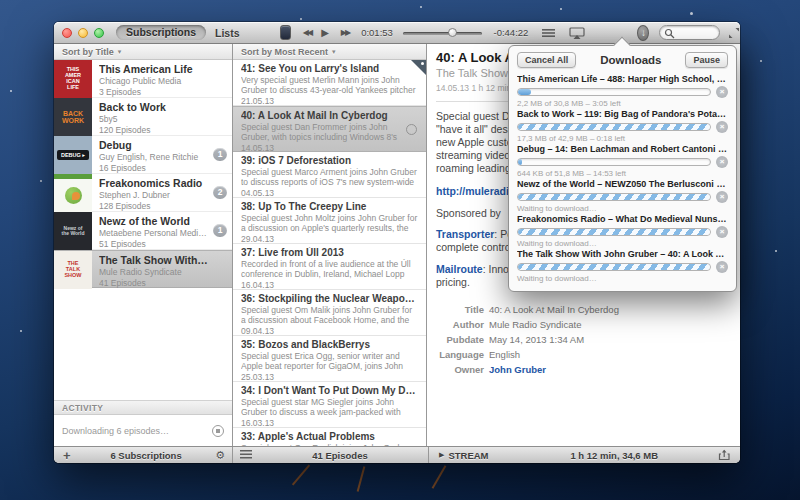 This screenshot has width=800, height=500. I want to click on episode-row-40-a-look-at-mail-in-cyberdog: 40: A Look At Mail In CyberdogSpecial gu…, so click(330, 129).